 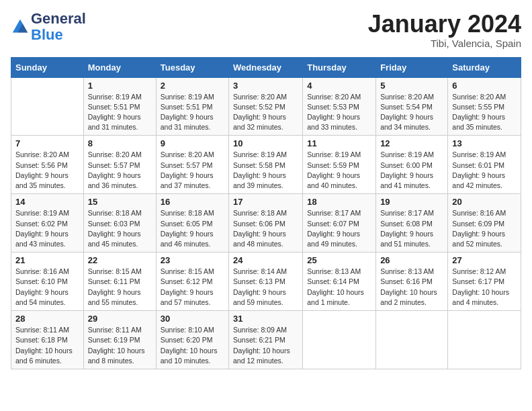 I want to click on calendar-cell: 4Sunrise: 8:20 AMSunset: 5:53 PMDaylight…, so click(x=340, y=106).